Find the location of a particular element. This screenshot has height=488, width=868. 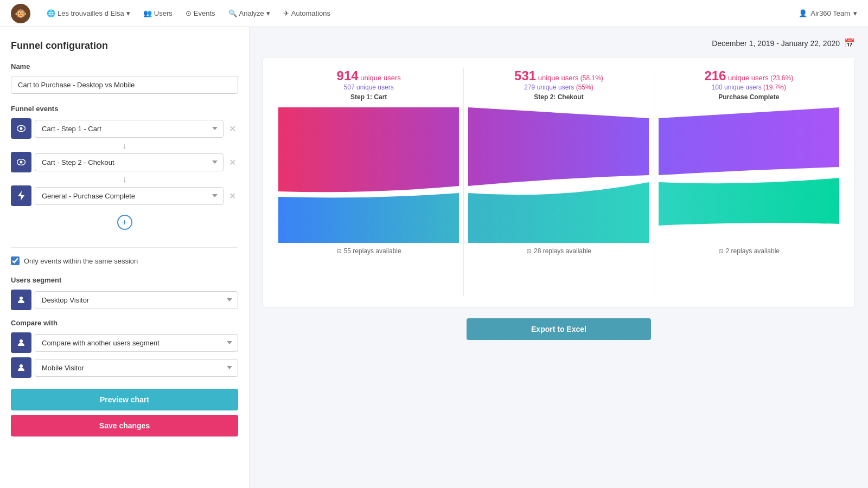

col-3-count: 216 is located at coordinates (715, 76).